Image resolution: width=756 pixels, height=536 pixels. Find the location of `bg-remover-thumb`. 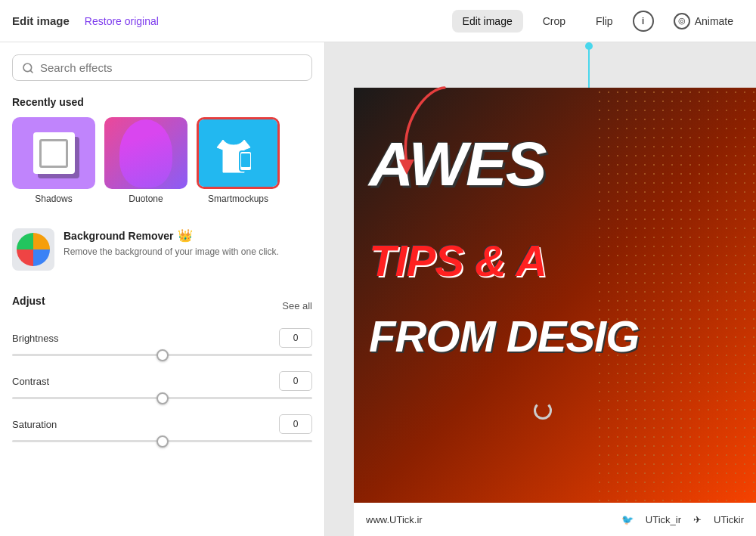

bg-remover-thumb is located at coordinates (33, 249).